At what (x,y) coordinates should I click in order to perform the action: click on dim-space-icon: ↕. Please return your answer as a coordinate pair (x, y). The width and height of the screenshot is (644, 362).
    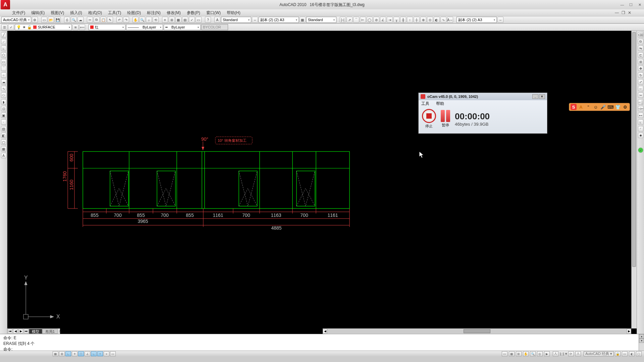
    Looking at the image, I should click on (410, 20).